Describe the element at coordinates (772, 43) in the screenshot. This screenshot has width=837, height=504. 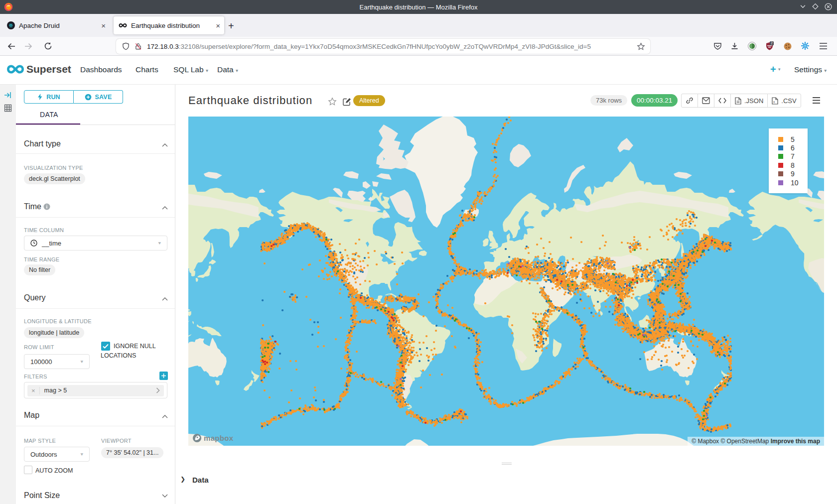
I see `svg-text: 2` at that location.